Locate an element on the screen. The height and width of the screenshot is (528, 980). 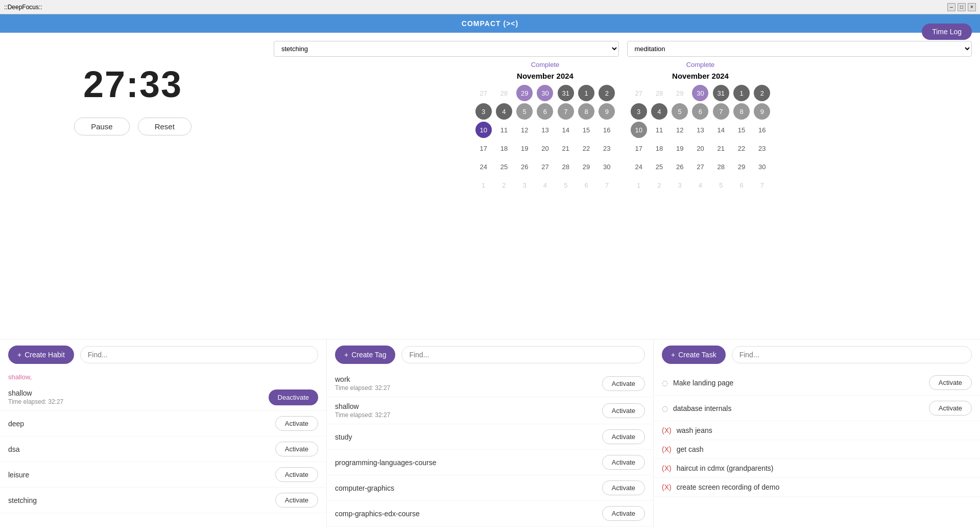
complete-link-2: Complete is located at coordinates (701, 64).